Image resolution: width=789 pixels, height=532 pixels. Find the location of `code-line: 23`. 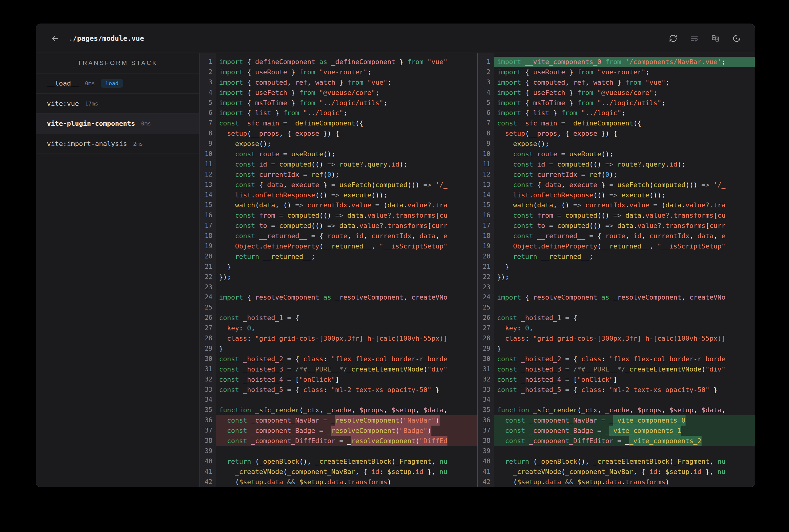

code-line: 23 is located at coordinates (338, 287).